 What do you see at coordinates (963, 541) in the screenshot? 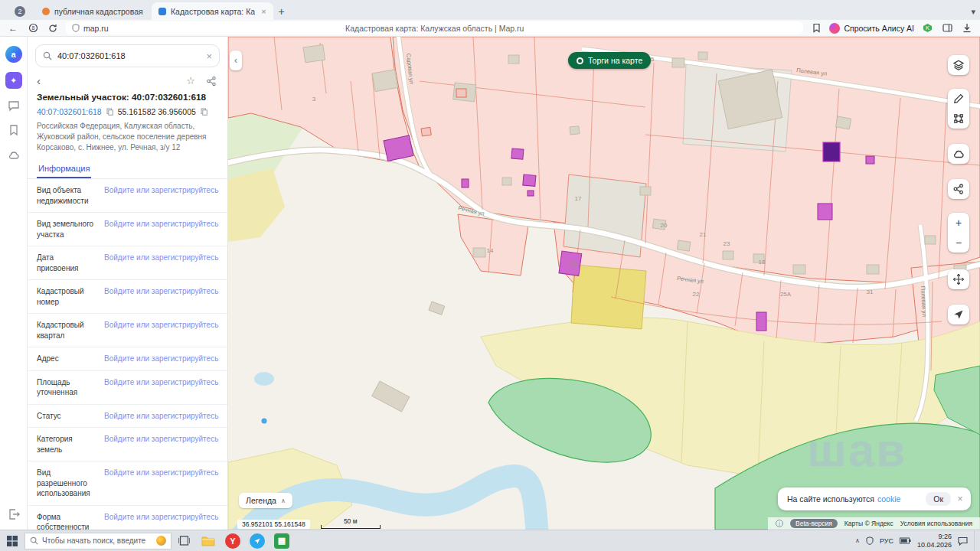
I see `action-center-icon` at bounding box center [963, 541].